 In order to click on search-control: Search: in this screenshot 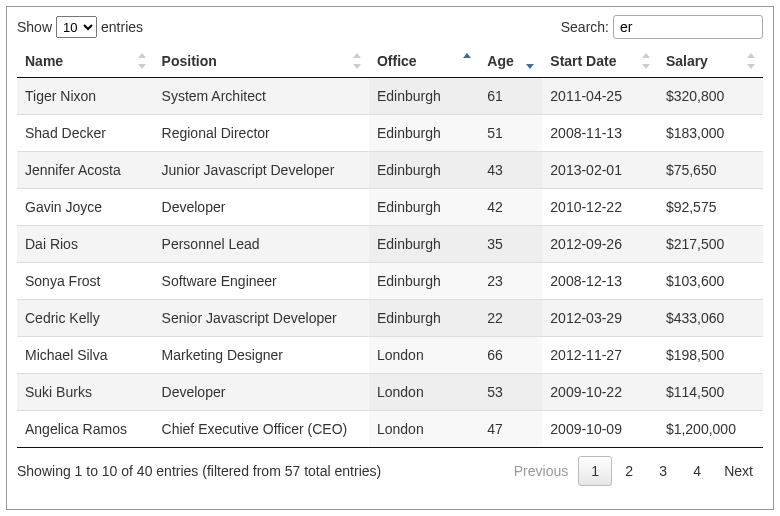, I will do `click(662, 27)`.